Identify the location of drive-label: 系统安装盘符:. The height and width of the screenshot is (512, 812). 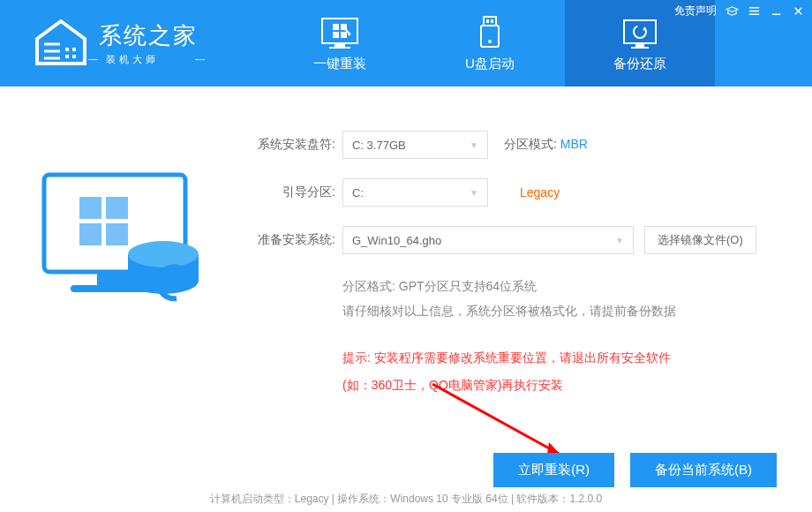
(291, 145).